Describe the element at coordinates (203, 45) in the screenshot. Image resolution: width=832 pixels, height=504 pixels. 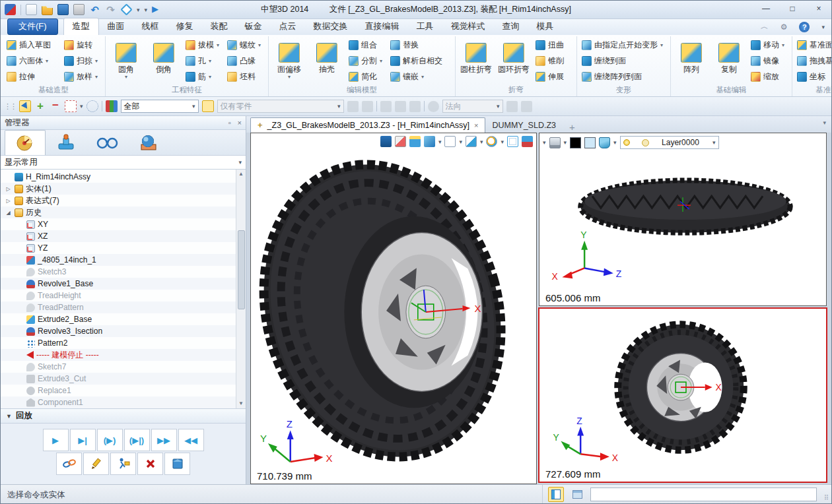
I see `ribbon-button: 拔模 ▾` at that location.